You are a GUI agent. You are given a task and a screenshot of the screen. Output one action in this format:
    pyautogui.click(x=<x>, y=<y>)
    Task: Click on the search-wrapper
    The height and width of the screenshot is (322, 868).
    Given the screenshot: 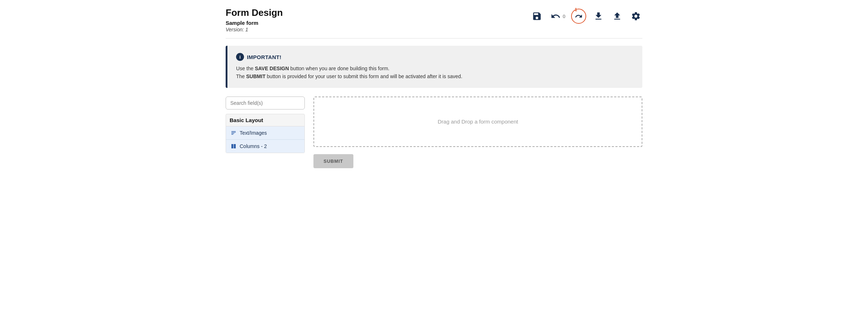 What is the action you would take?
    pyautogui.click(x=265, y=103)
    